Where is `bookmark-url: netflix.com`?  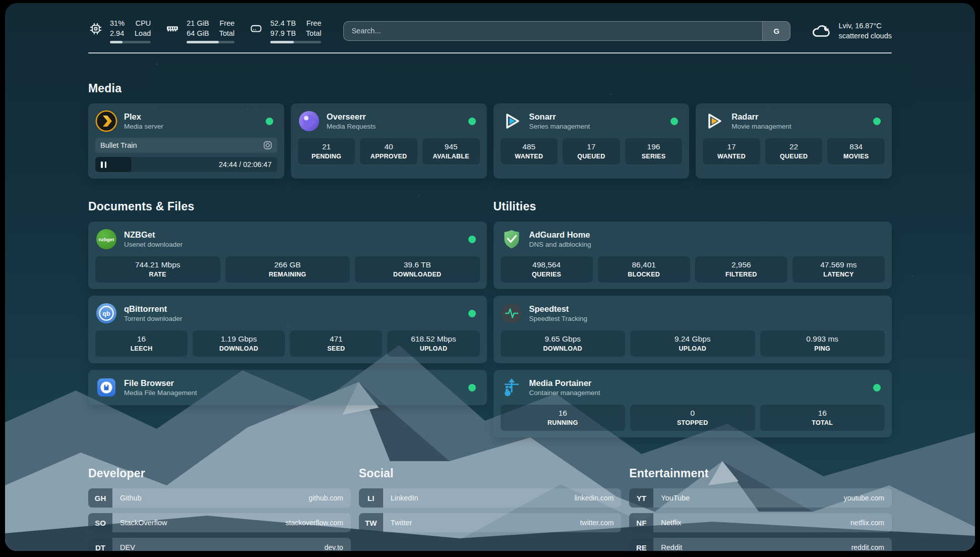 bookmark-url: netflix.com is located at coordinates (867, 523).